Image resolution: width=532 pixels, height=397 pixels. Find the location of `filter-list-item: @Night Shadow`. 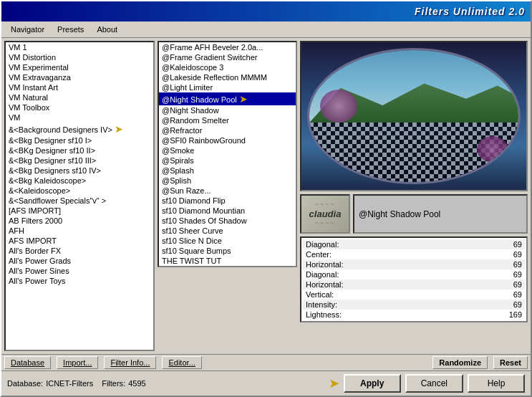

filter-list-item: @Night Shadow is located at coordinates (228, 110).